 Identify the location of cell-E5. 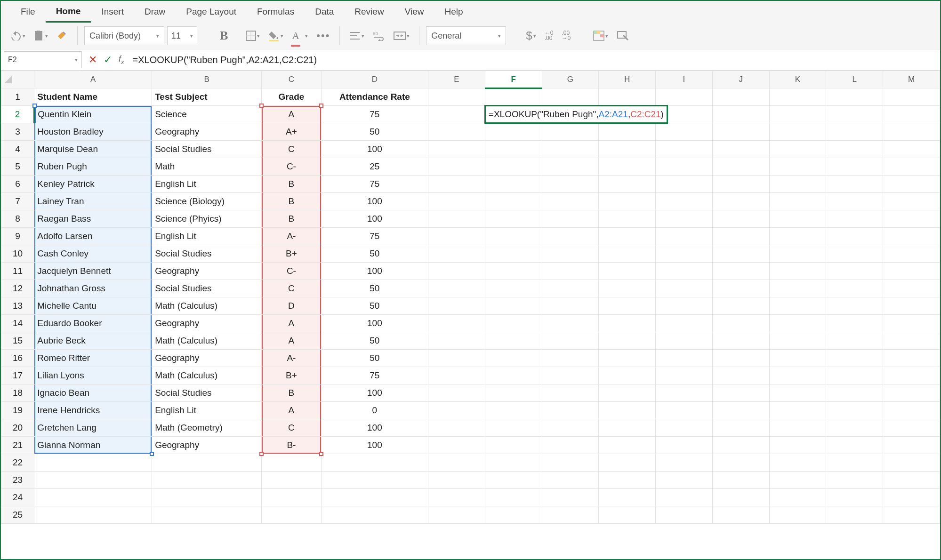
(457, 167).